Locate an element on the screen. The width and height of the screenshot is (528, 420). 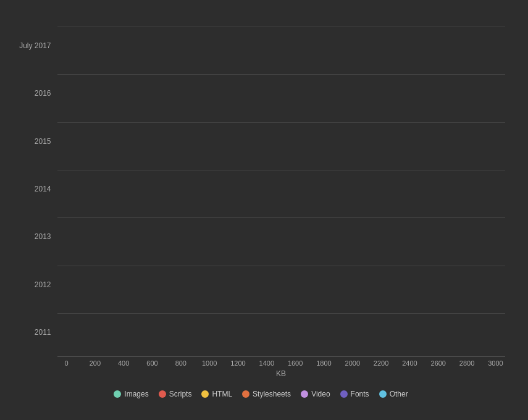
legend: ImagesScriptsHTMLStylesheetsVideoFontsOt… is located at coordinates (261, 391).